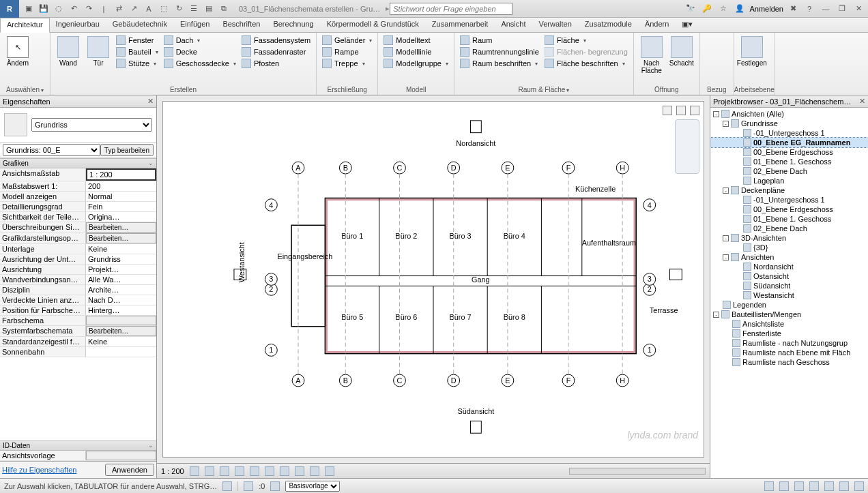  Describe the element at coordinates (688, 25) in the screenshot. I see `tab-expand-icon: ▣▾` at that location.